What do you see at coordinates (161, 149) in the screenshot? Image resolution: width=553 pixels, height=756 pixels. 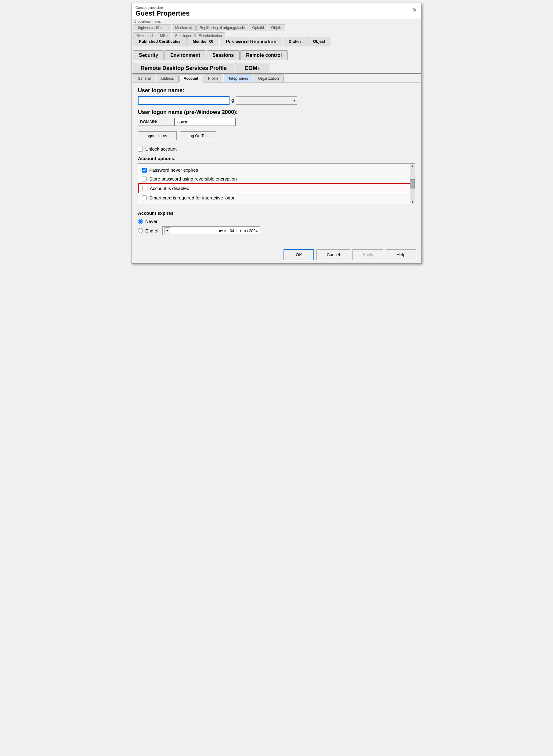 I see `unlock-account-label: Unlock account` at bounding box center [161, 149].